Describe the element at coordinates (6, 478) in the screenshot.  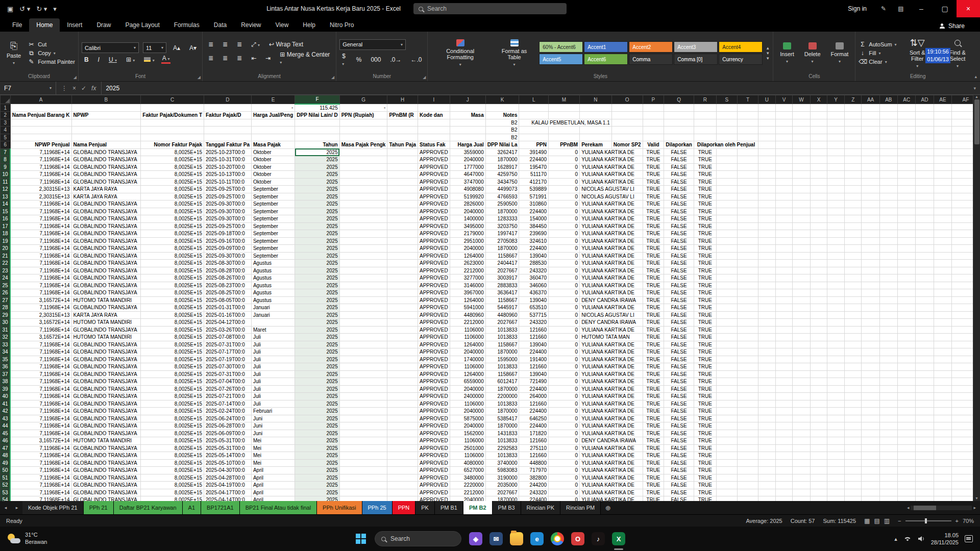
I see `row-header-51: 51` at that location.